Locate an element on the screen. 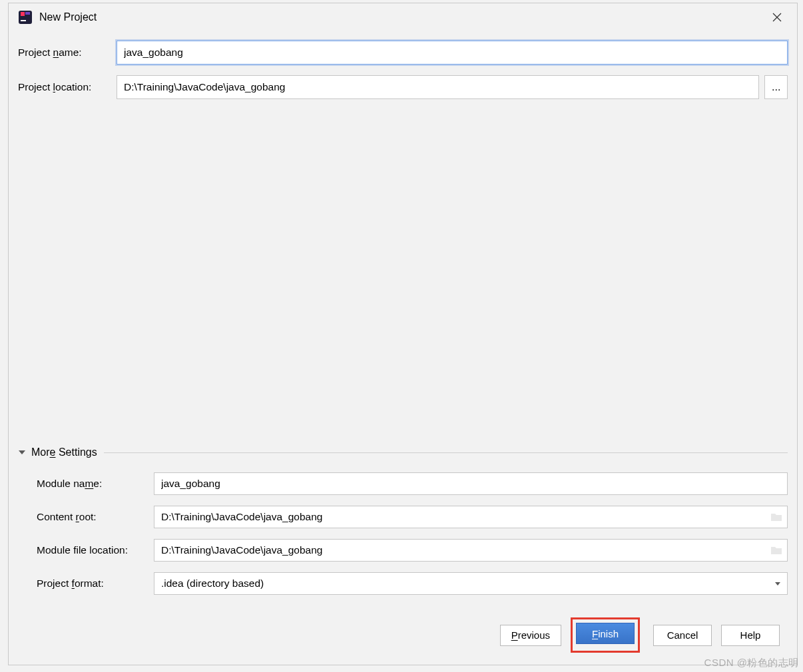  module-name-input is located at coordinates (471, 484).